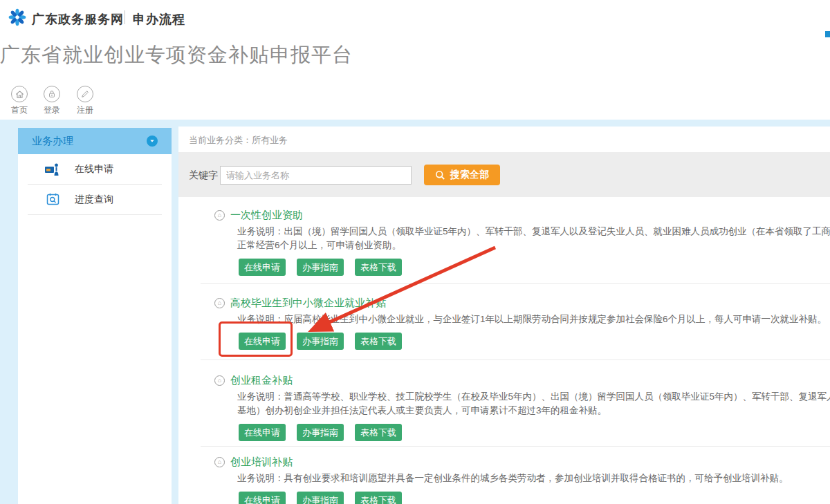 The image size is (830, 504). Describe the element at coordinates (267, 216) in the screenshot. I see `service-title-link: 一次性创业资助` at that location.